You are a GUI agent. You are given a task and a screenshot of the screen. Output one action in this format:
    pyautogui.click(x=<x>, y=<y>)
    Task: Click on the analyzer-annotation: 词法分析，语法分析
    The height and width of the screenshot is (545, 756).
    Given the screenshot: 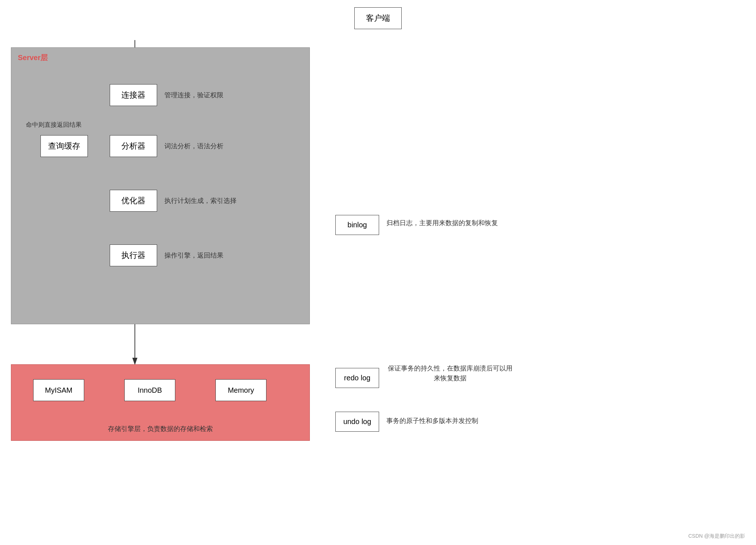 What is the action you would take?
    pyautogui.click(x=194, y=146)
    